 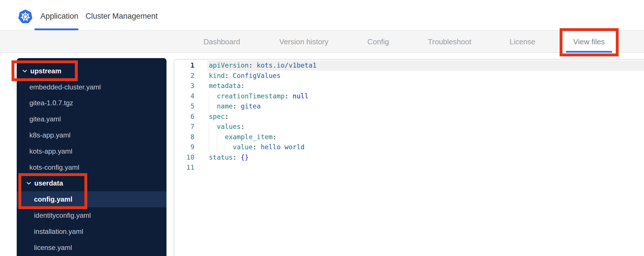 What do you see at coordinates (51, 103) in the screenshot?
I see `file-label: gitea-1.0.7.tgz` at bounding box center [51, 103].